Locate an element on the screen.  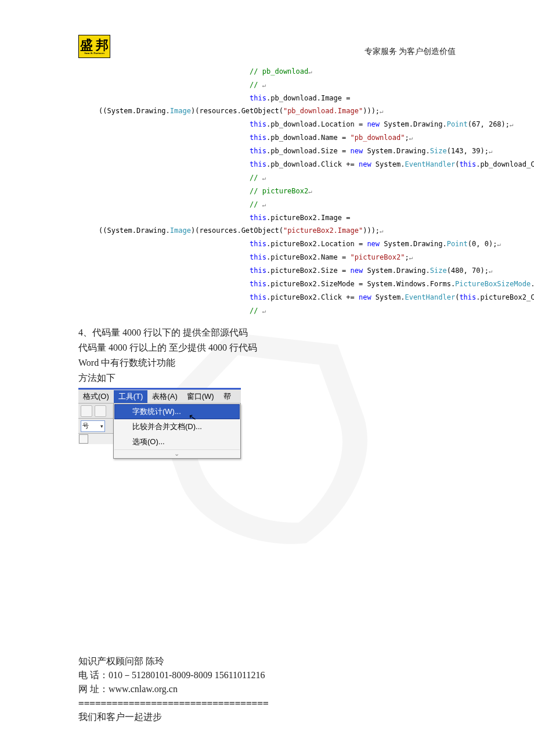
tools-dropdown: 字数统计(W)... ↖ 比较并合并文档(D)... 选项(O)... ⌄ is located at coordinates (177, 431).